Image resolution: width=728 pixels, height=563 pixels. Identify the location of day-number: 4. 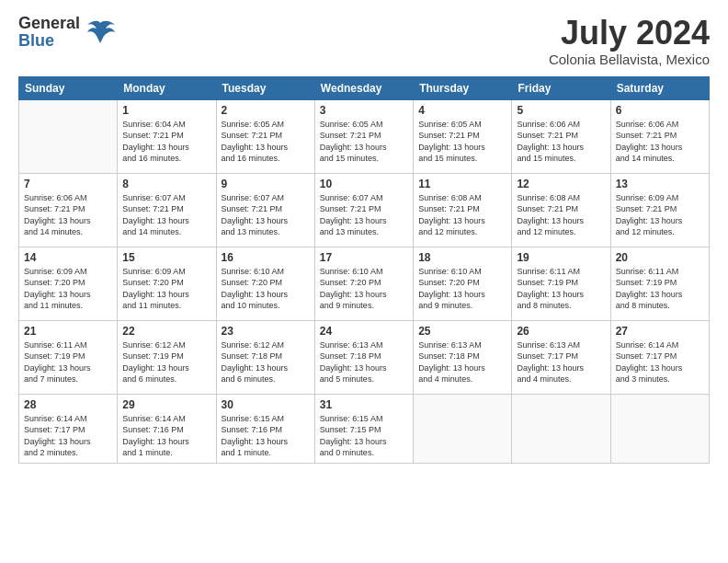
(462, 110).